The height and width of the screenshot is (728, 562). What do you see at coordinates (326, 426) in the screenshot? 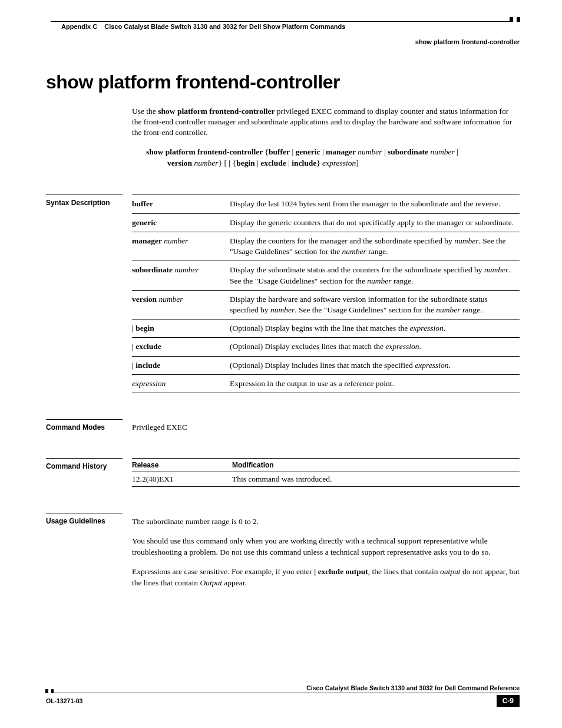
I see `command-modes-section: Command Modes Privileged EXEC` at bounding box center [326, 426].